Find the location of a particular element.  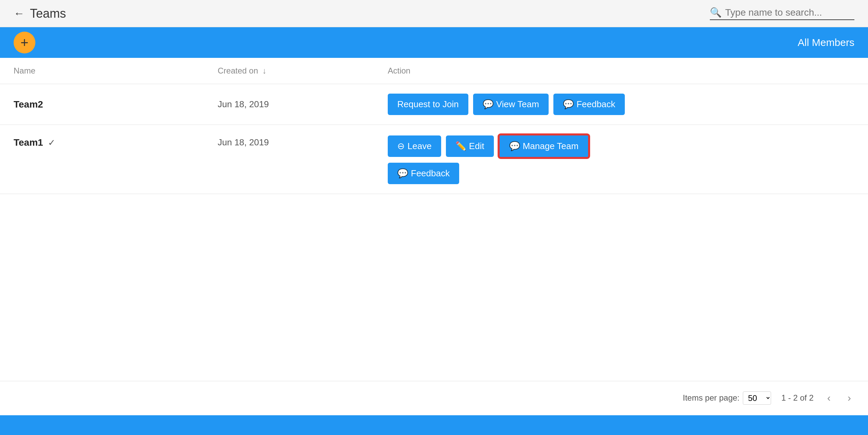

prev-page-button: ‹ is located at coordinates (829, 398).